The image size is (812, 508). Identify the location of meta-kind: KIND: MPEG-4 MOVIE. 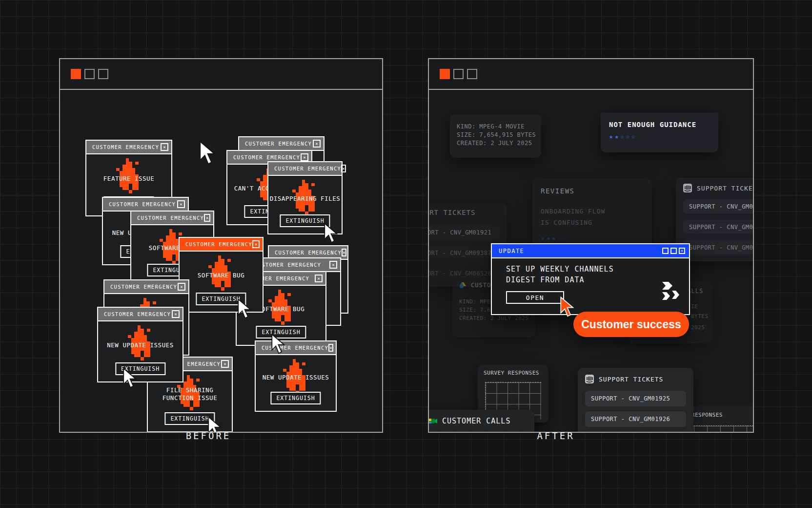
(499, 127).